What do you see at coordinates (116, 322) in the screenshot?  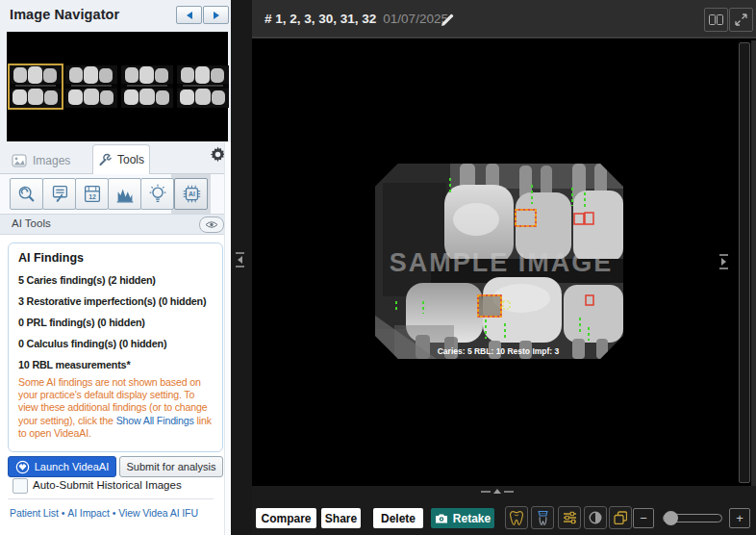 I see `prl-finding-count: 0 PRL finding(s) (0 hidden)` at bounding box center [116, 322].